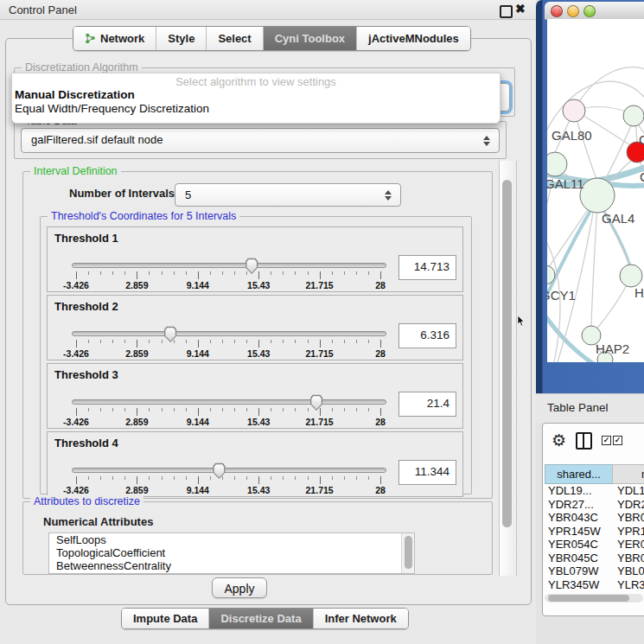  Describe the element at coordinates (579, 505) in the screenshot. I see `cell-shared-name: YDR27...` at that location.